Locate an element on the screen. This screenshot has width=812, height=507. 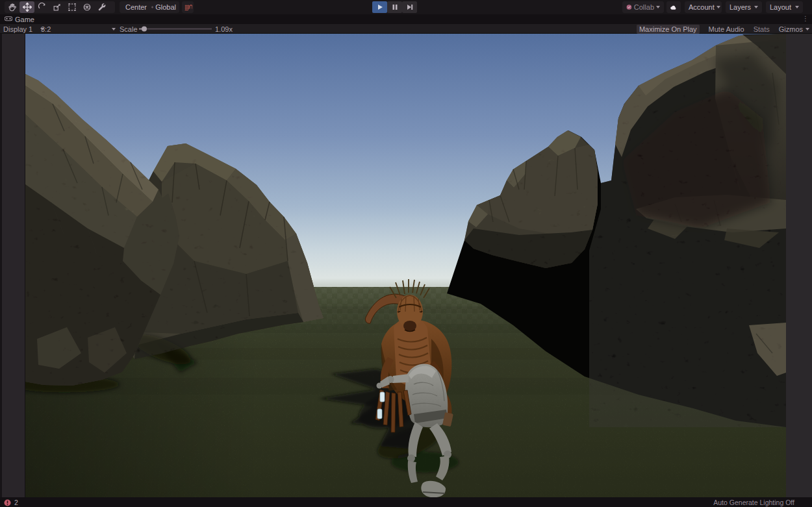
layers-dropdown: Layers is located at coordinates (744, 7).